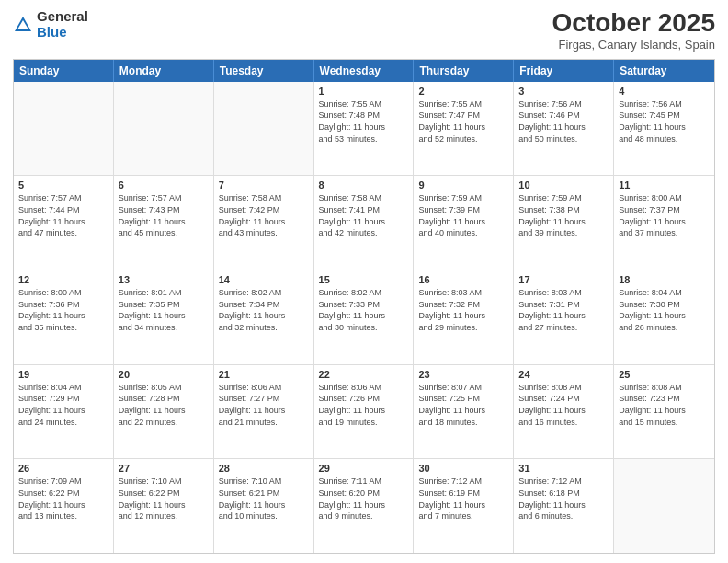 Image resolution: width=728 pixels, height=563 pixels. Describe the element at coordinates (264, 374) in the screenshot. I see `day-number: 21` at that location.